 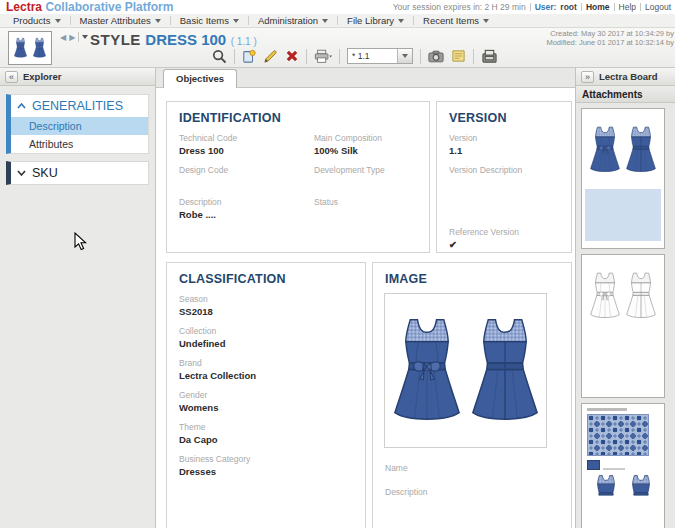 What do you see at coordinates (45, 173) in the screenshot?
I see `tree-group-label: SKU` at bounding box center [45, 173].